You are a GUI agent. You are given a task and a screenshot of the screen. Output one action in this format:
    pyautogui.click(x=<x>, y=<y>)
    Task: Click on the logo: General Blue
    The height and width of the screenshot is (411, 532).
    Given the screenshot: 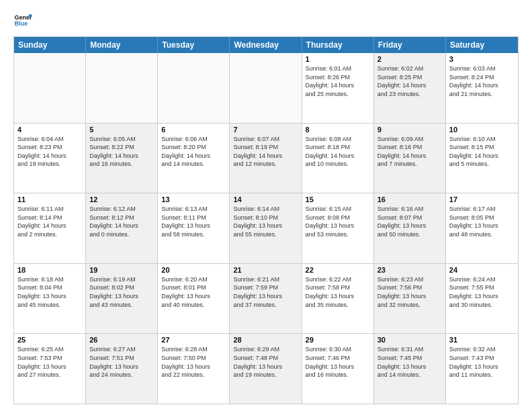 What is the action you would take?
    pyautogui.click(x=24, y=20)
    